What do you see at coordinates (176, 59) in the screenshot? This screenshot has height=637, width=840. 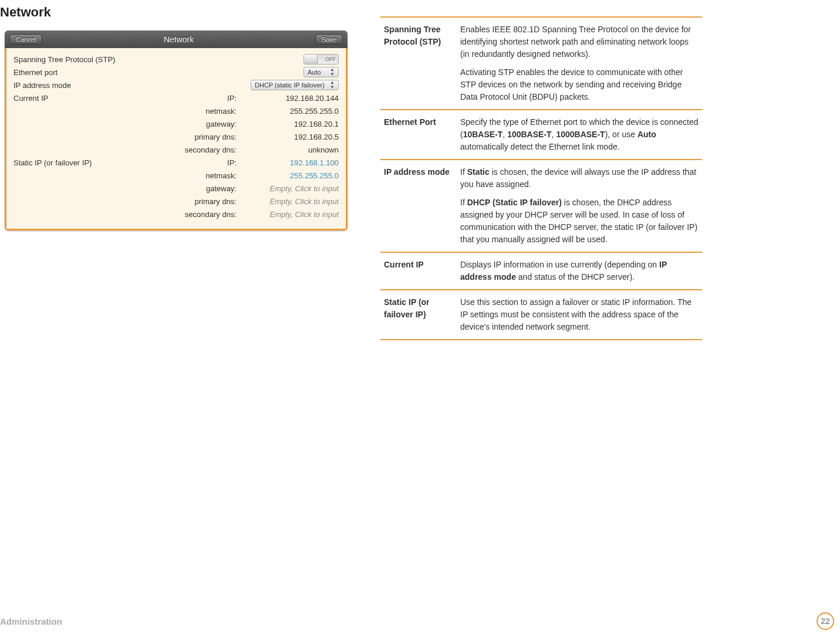 I see `row-stp: Spanning Tree Protocol (STP) OFF` at bounding box center [176, 59].